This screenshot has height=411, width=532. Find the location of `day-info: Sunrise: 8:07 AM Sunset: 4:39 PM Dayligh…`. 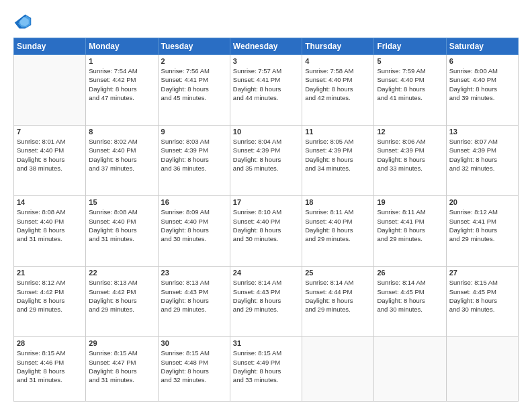

day-info: Sunrise: 8:07 AM Sunset: 4:39 PM Dayligh… is located at coordinates (482, 154).